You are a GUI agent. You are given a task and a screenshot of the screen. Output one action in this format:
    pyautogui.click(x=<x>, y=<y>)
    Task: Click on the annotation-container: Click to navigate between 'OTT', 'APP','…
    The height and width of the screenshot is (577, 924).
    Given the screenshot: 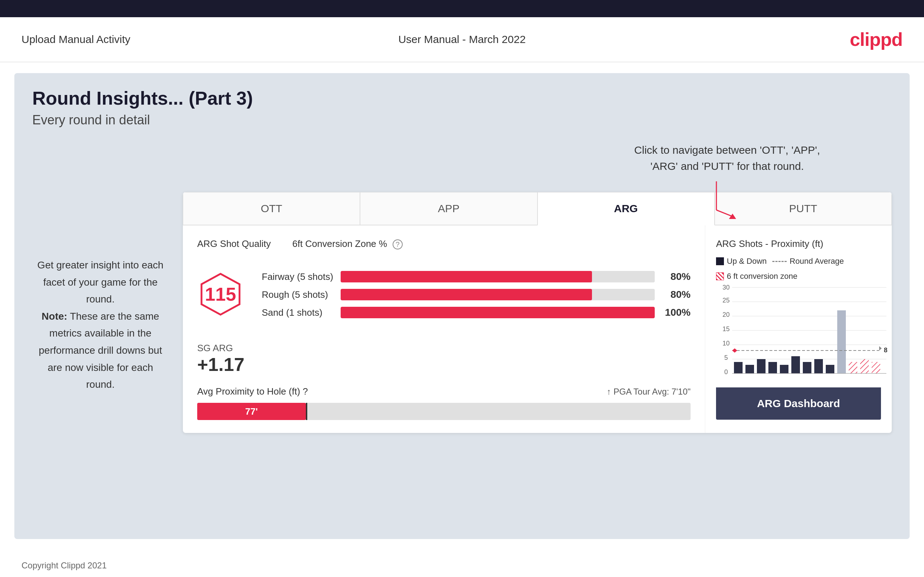 What is the action you would take?
    pyautogui.click(x=727, y=182)
    